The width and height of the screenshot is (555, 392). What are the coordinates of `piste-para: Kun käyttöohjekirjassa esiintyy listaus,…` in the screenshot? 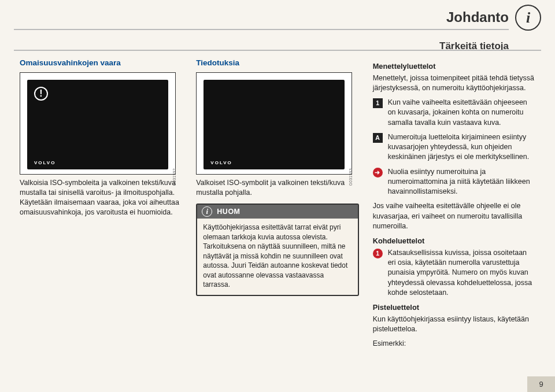 It's located at (454, 325).